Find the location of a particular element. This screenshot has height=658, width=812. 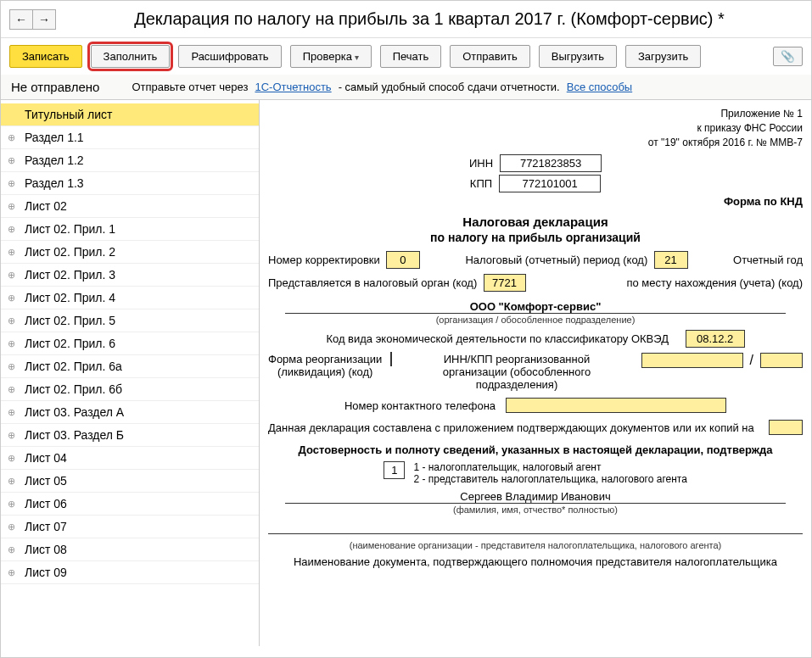

org-name: ООО "Комфорт-сервис" is located at coordinates (535, 307).